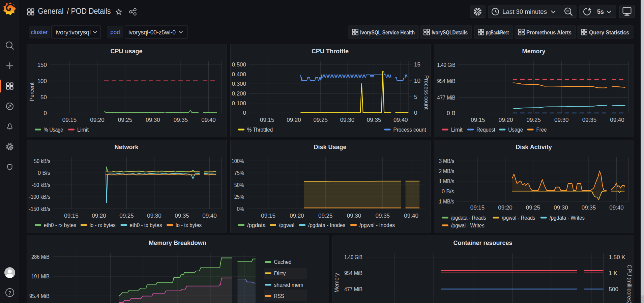  What do you see at coordinates (446, 98) in the screenshot?
I see `svg-text: 477 MiB` at bounding box center [446, 98].